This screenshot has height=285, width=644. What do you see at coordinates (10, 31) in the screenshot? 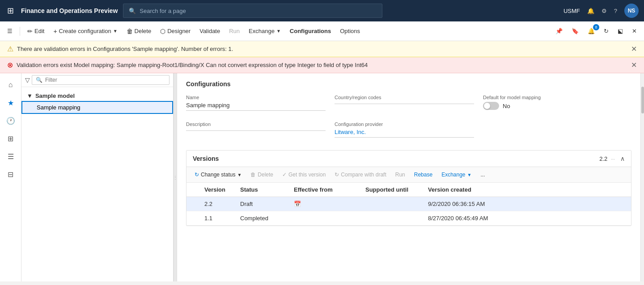
I see `hamburger-button: ☰` at bounding box center [10, 31].